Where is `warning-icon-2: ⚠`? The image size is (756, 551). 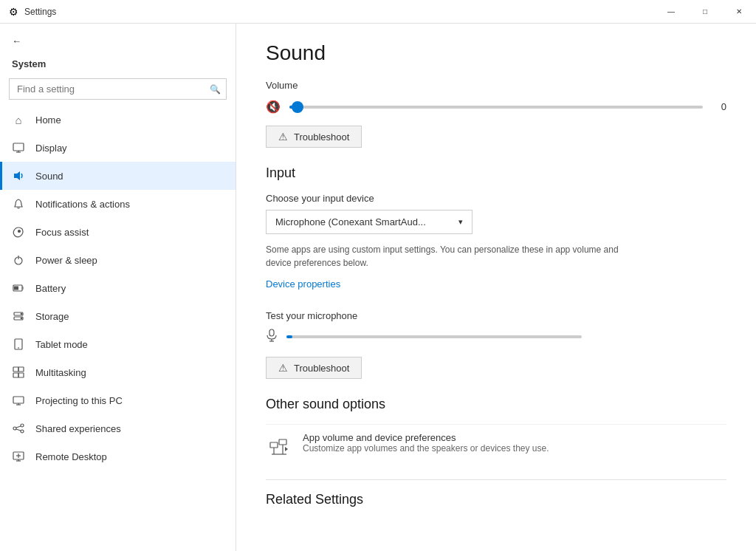
warning-icon-2: ⚠ is located at coordinates (284, 368).